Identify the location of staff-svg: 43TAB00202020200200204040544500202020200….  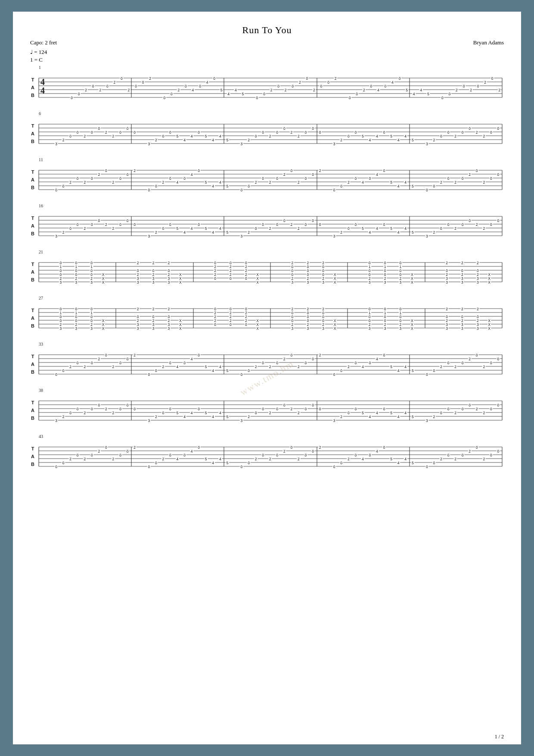
(267, 453).